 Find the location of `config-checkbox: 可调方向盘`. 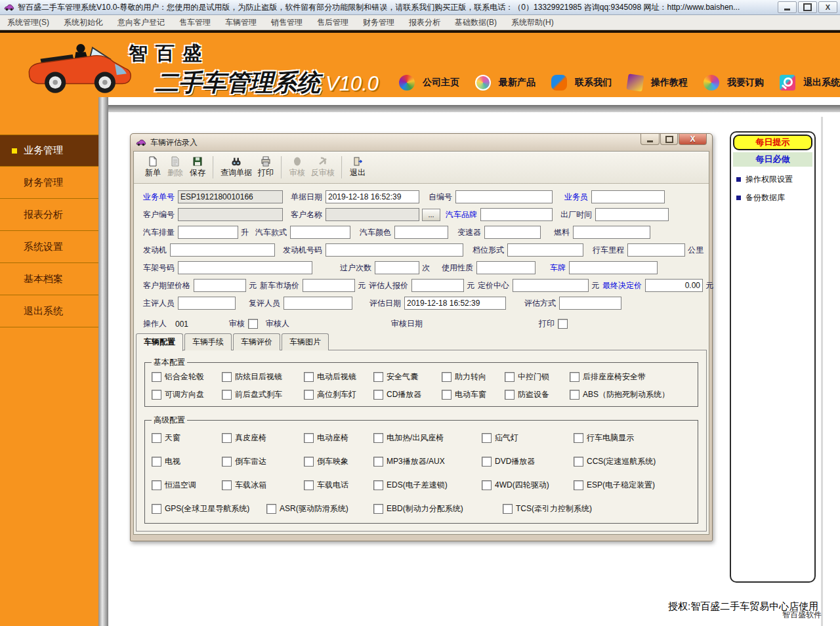

config-checkbox: 可调方向盘 is located at coordinates (186, 395).